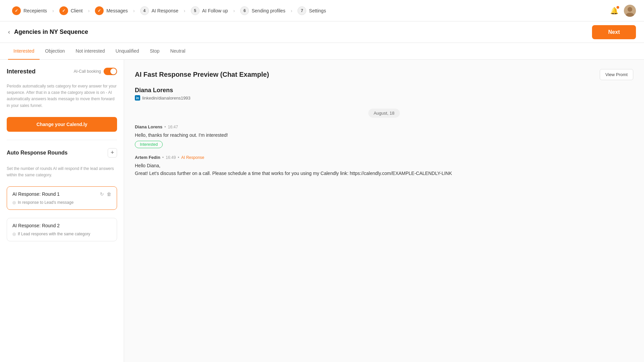  Describe the element at coordinates (384, 158) in the screenshot. I see `msg-2-meta: Artem Fedin • 16:49 • AI Response` at that location.